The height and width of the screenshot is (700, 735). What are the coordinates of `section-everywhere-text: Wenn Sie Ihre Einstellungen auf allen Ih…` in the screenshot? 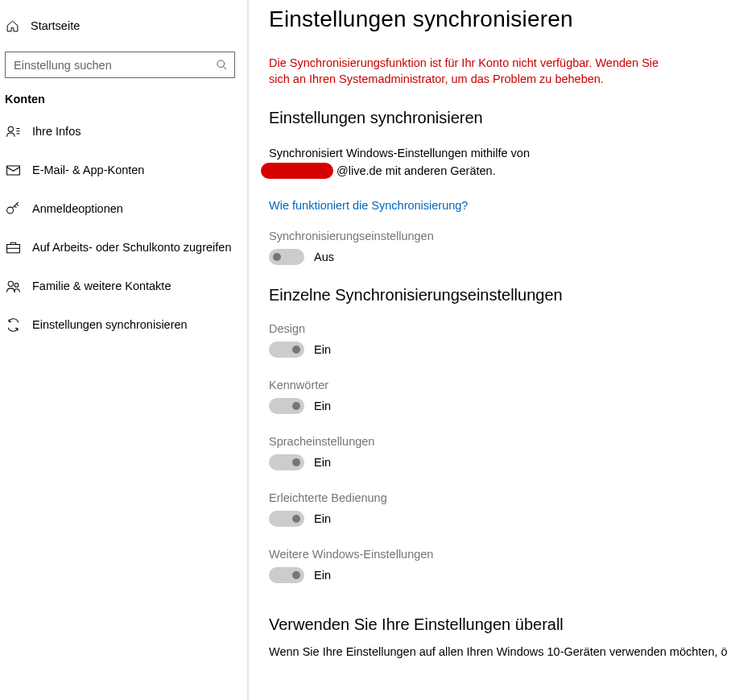 It's located at (502, 652).